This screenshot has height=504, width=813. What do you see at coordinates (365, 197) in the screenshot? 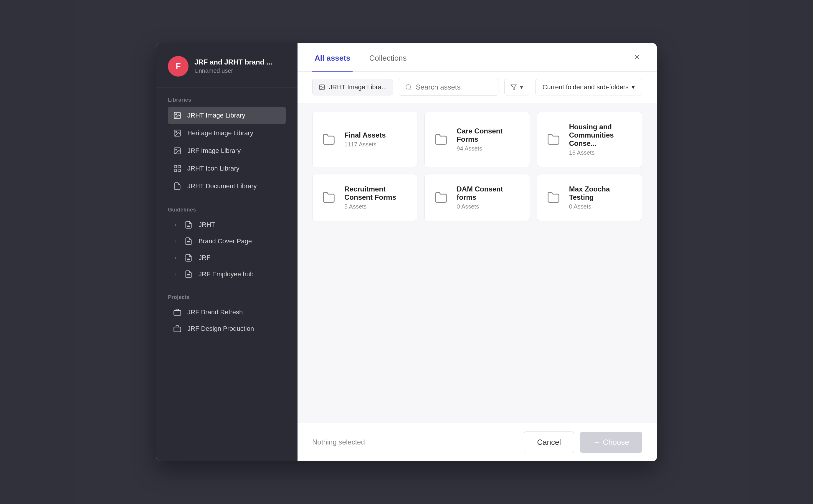
I see `folder-card-recruitment: Recruitment Consent Forms 5 Assets` at bounding box center [365, 197].